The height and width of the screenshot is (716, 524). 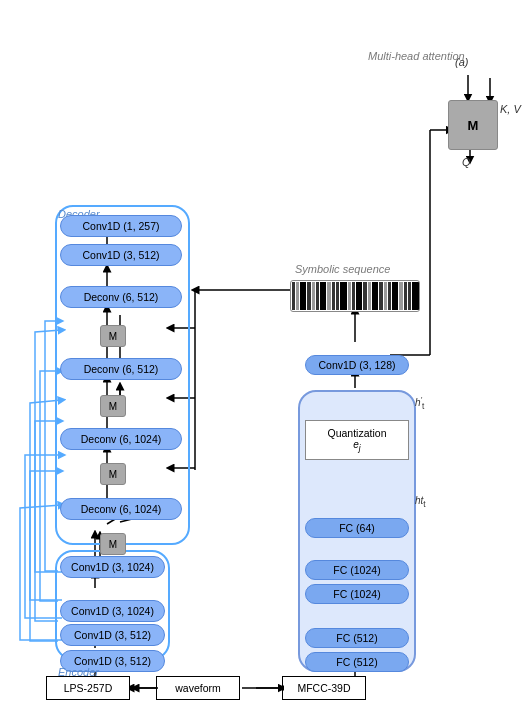 I want to click on enc-layer-2: Conv1D (3, 512), so click(x=112, y=635).